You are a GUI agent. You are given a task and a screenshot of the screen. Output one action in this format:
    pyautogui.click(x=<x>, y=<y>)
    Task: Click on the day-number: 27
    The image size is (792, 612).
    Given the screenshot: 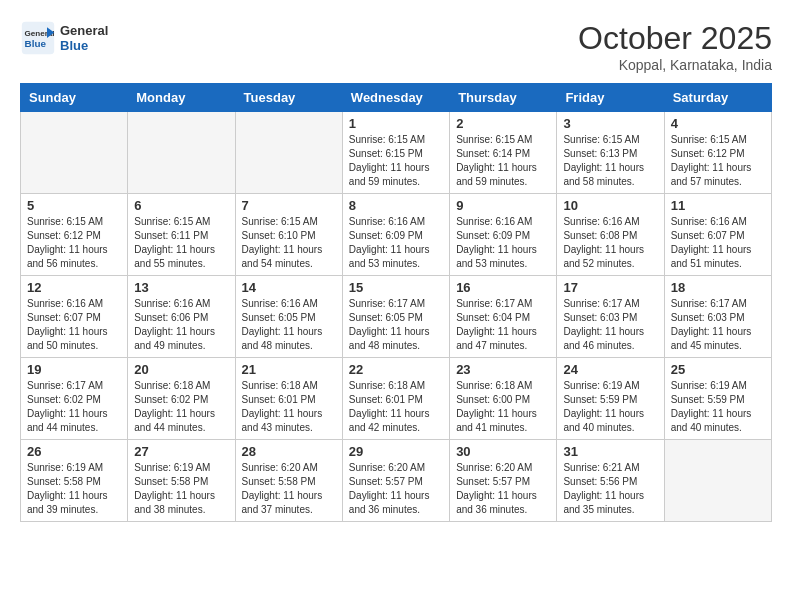 What is the action you would take?
    pyautogui.click(x=181, y=452)
    